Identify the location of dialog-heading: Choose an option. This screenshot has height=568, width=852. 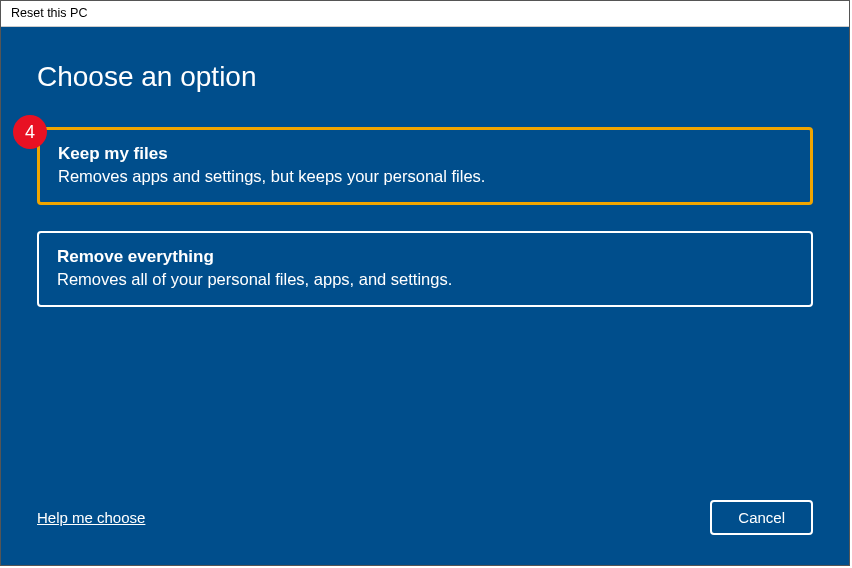
(425, 77).